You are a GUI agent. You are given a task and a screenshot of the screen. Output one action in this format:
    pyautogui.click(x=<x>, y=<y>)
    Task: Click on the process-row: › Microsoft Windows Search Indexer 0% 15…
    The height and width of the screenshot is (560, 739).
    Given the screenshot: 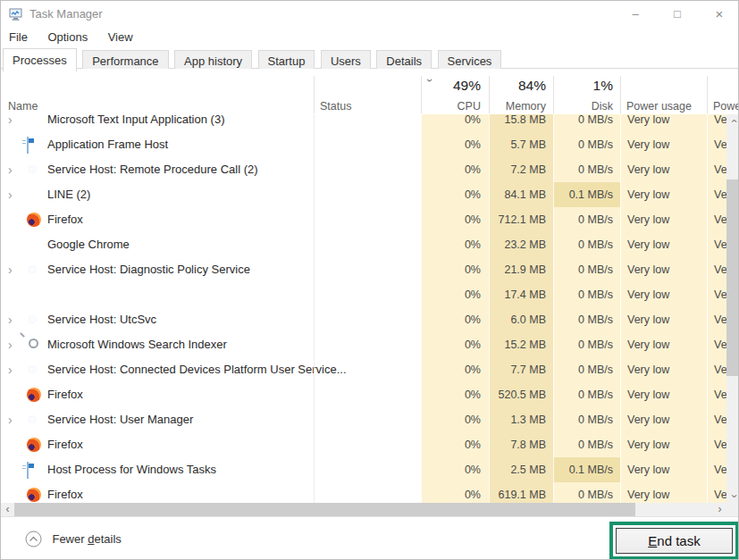 What is the action you would take?
    pyautogui.click(x=364, y=345)
    